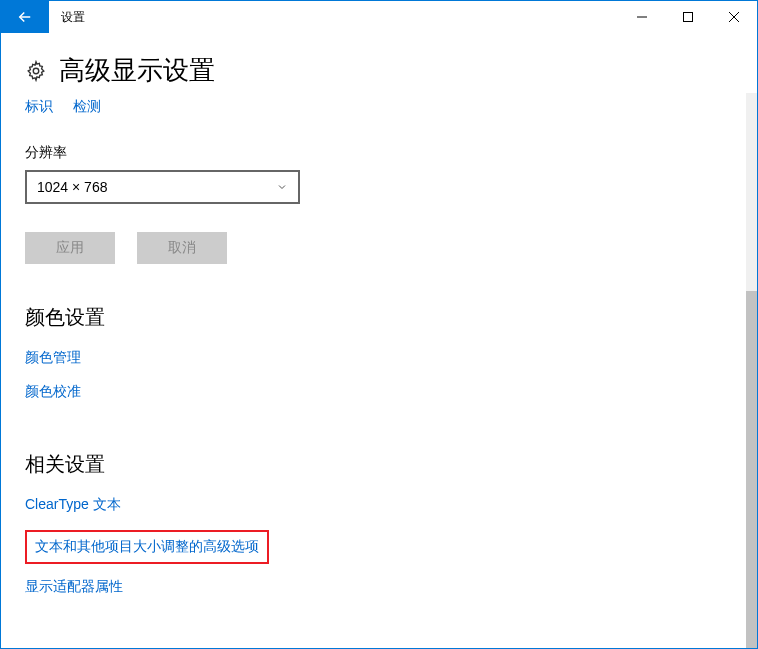 The image size is (758, 649). What do you see at coordinates (379, 248) in the screenshot?
I see `button-row: 应用 取消` at bounding box center [379, 248].